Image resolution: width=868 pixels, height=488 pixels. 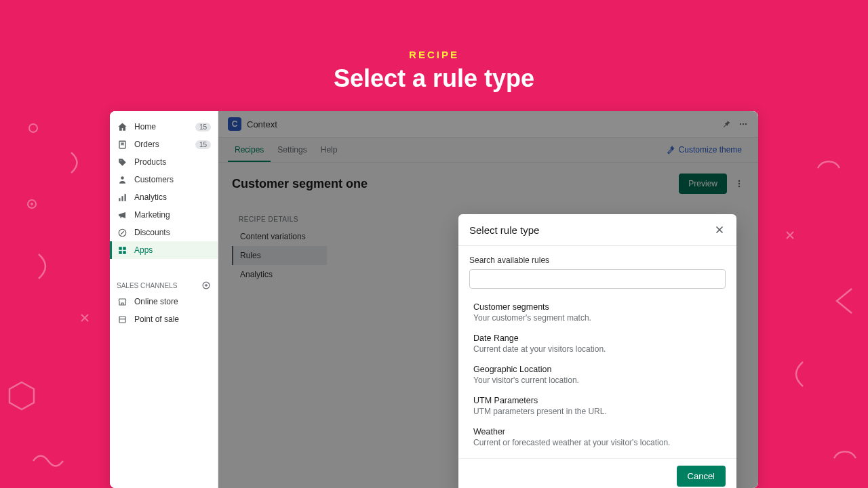 I want to click on cancel-button: Cancel, so click(x=701, y=476).